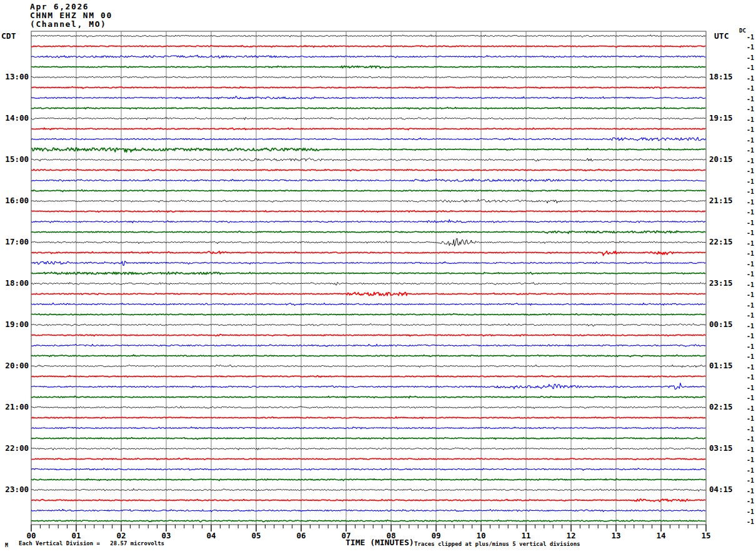  I want to click on right-hour-label: 22:15, so click(721, 243).